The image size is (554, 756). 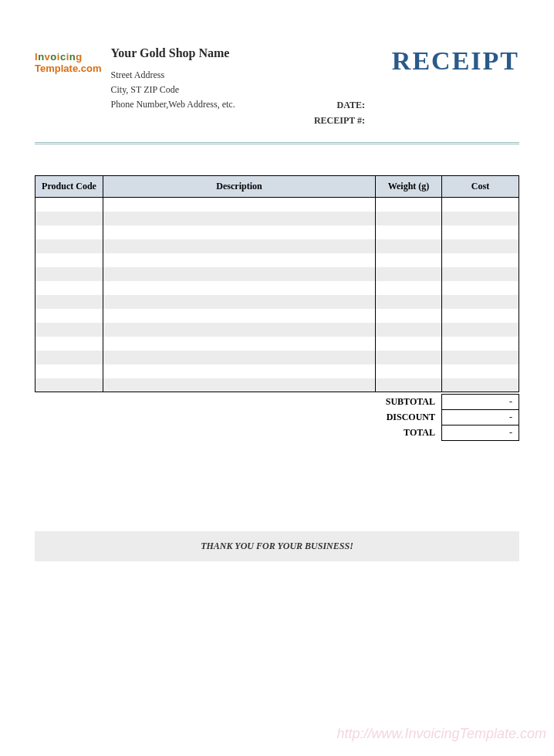 What do you see at coordinates (481, 402) in the screenshot?
I see `subtotal-value: -` at bounding box center [481, 402].